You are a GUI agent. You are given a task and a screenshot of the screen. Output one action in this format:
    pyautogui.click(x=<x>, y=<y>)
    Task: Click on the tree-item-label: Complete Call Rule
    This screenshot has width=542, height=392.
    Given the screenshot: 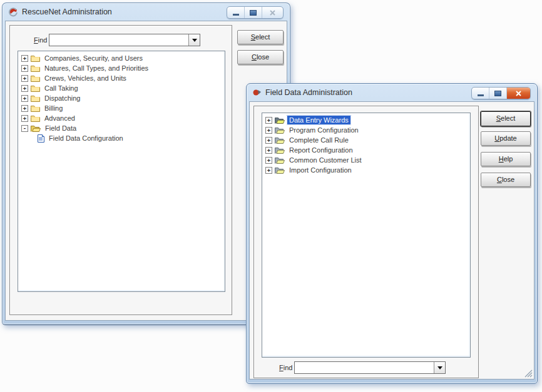 What is the action you would take?
    pyautogui.click(x=319, y=140)
    